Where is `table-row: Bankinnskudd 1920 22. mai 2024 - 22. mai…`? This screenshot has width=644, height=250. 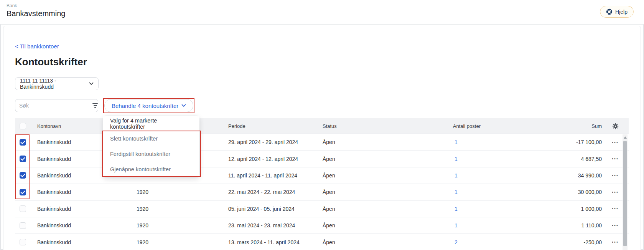 table-row: Bankinnskudd 1920 22. mai 2024 - 22. mai… is located at coordinates (322, 192).